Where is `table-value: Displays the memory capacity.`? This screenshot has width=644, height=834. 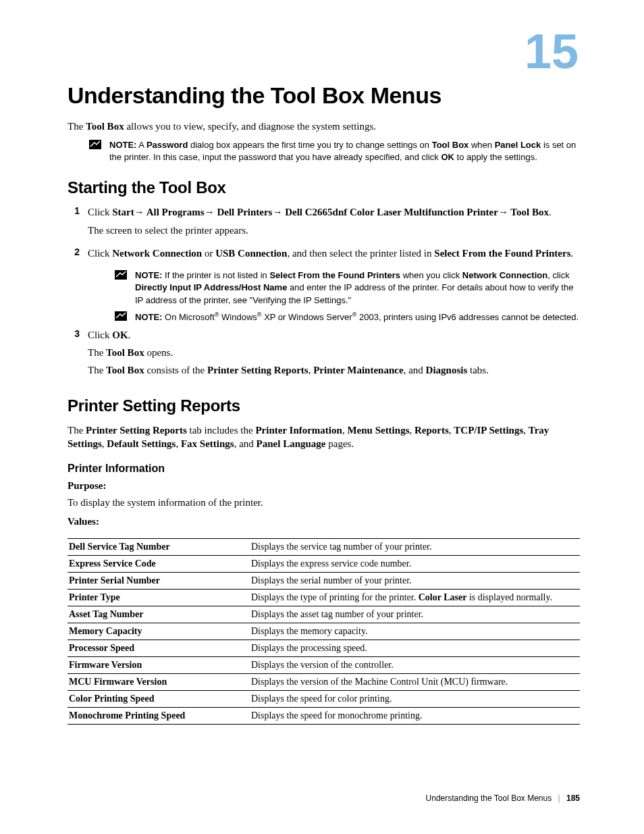
table-value: Displays the memory capacity. is located at coordinates (414, 632).